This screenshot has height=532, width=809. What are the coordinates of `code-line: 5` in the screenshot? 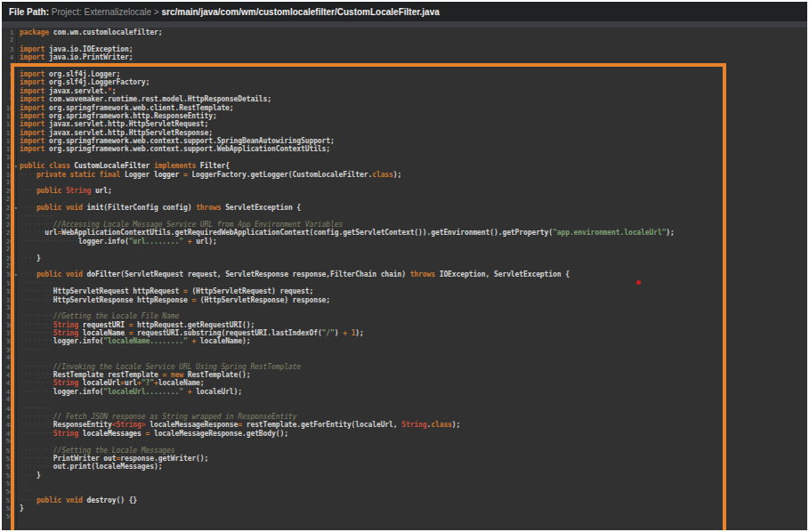 It's located at (404, 66).